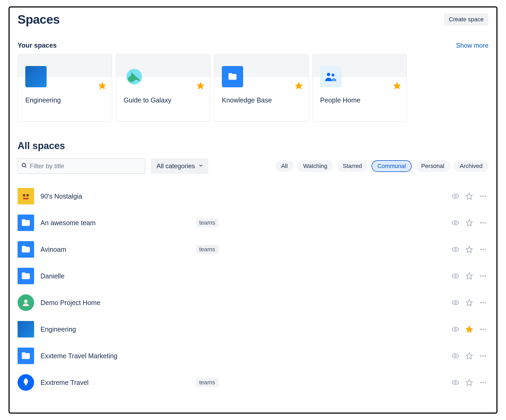 The width and height of the screenshot is (506, 420). Describe the element at coordinates (64, 382) in the screenshot. I see `space-link: Exxtreme Travel` at that location.